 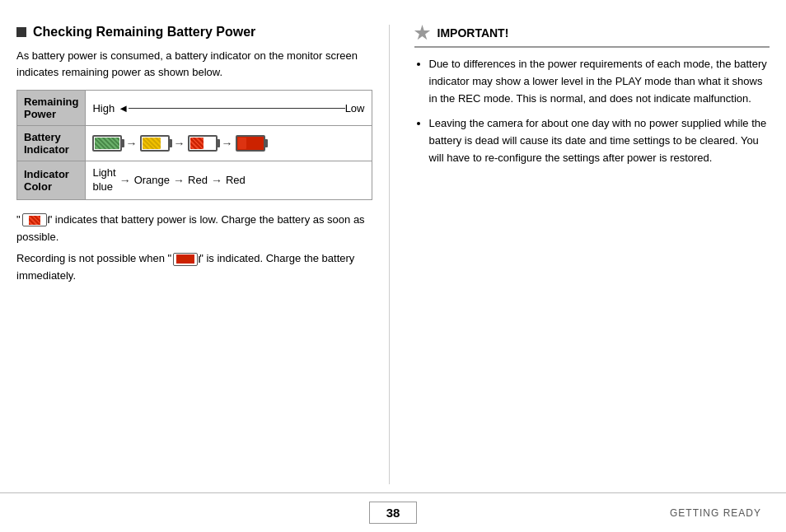 What do you see at coordinates (107, 143) in the screenshot?
I see `battery-icon-full` at bounding box center [107, 143].